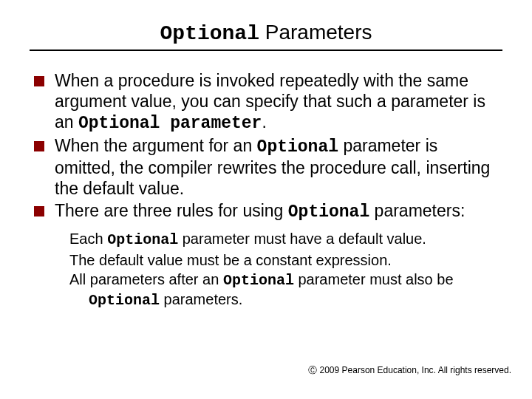 This screenshot has width=532, height=399. Describe the element at coordinates (259, 281) in the screenshot. I see `sub-2-p1: Optional` at that location.